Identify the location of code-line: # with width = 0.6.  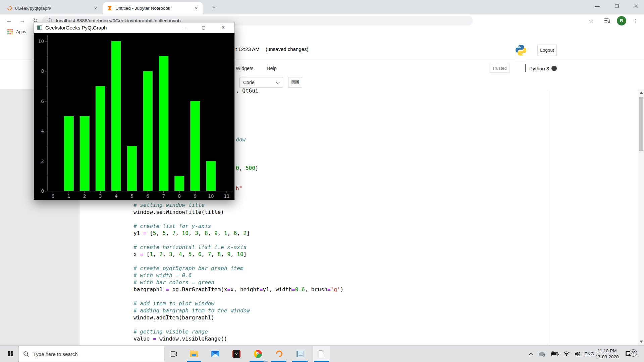
(238, 276).